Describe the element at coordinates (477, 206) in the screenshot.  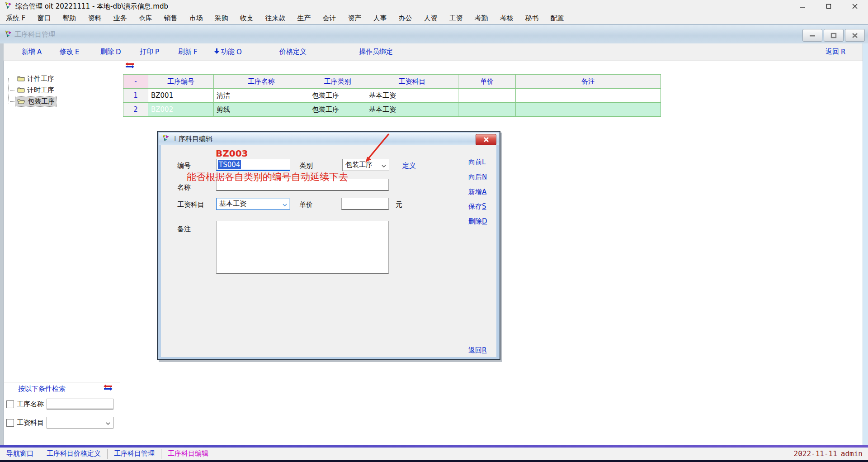
I see `dialog-save-link: 保存S` at that location.